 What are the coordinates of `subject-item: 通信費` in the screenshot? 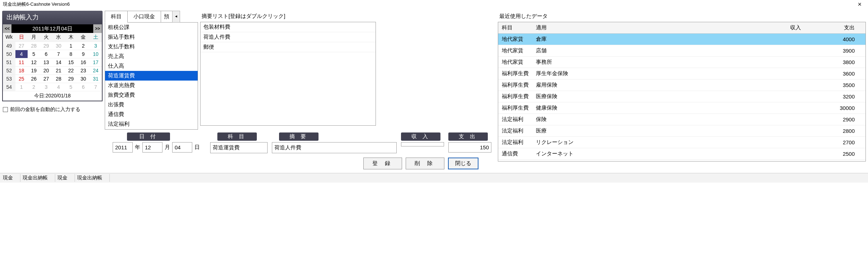 It's located at (151, 115).